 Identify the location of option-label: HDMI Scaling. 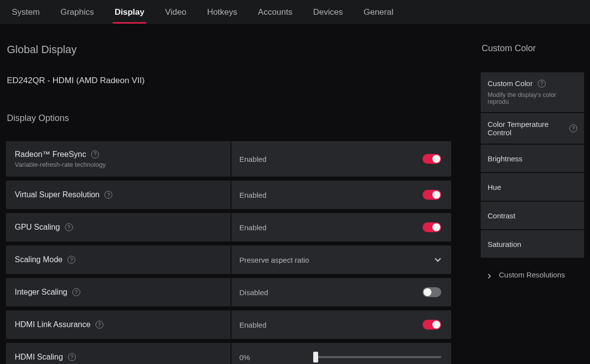
(39, 357).